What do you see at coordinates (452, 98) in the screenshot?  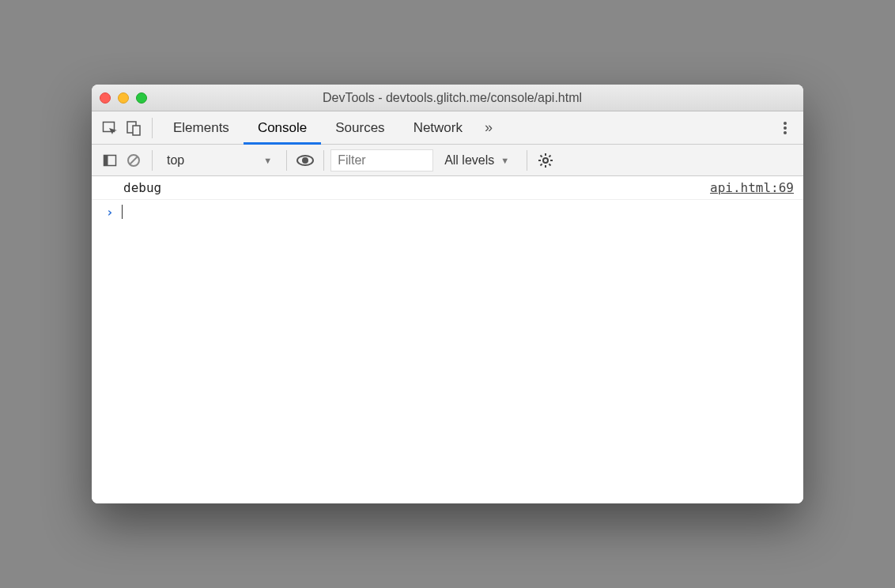 I see `window-title: DevTools - devtools.glitch.me/console/ap…` at bounding box center [452, 98].